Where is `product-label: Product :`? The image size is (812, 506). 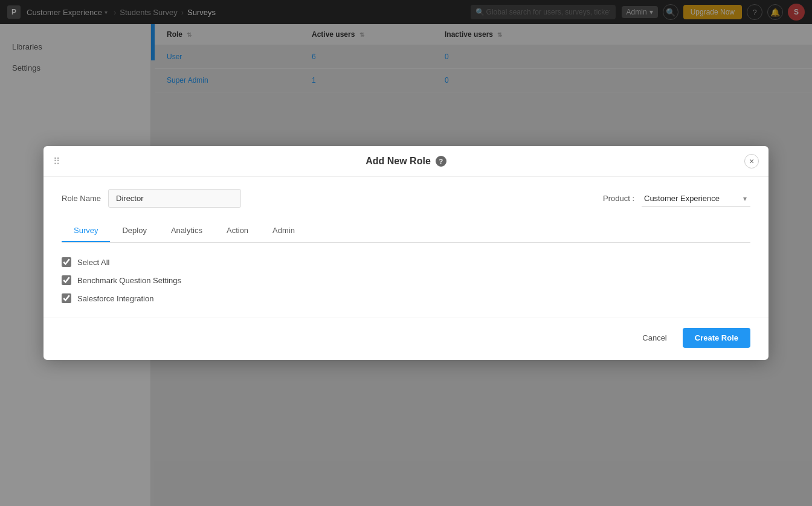 product-label: Product : is located at coordinates (619, 198).